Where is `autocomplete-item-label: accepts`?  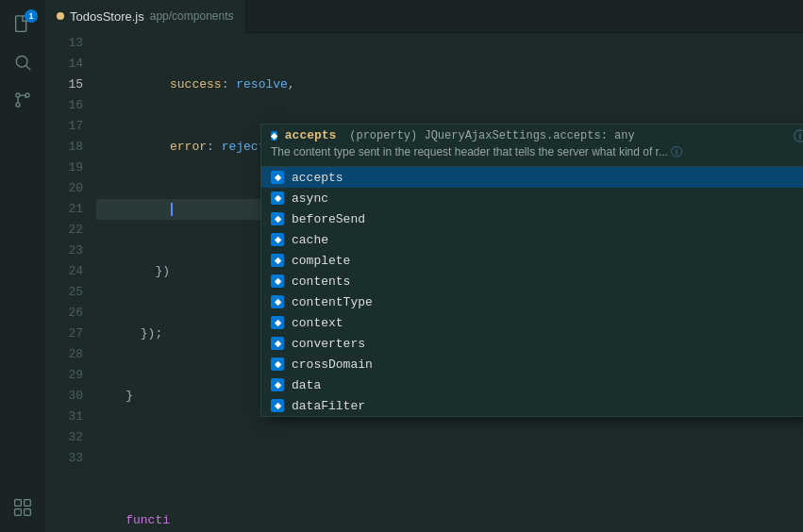 autocomplete-item-label: accepts is located at coordinates (317, 177).